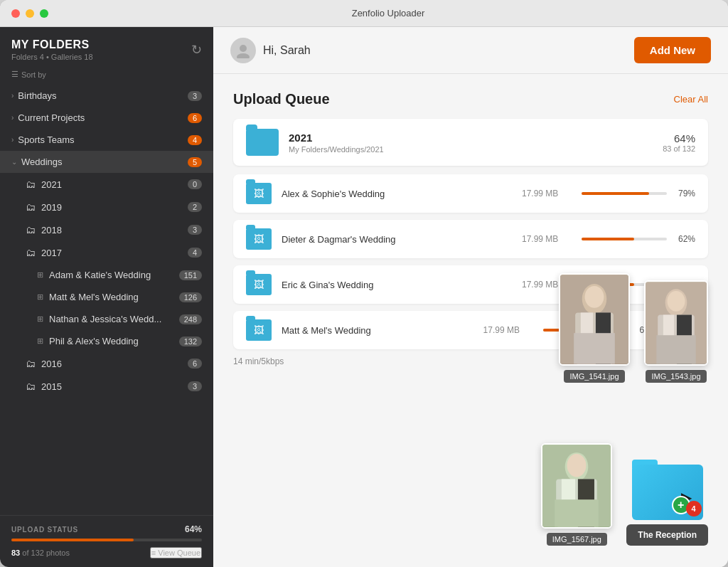  Describe the element at coordinates (364, 14) in the screenshot. I see `title-bar: Zenfolio Uploader` at that location.